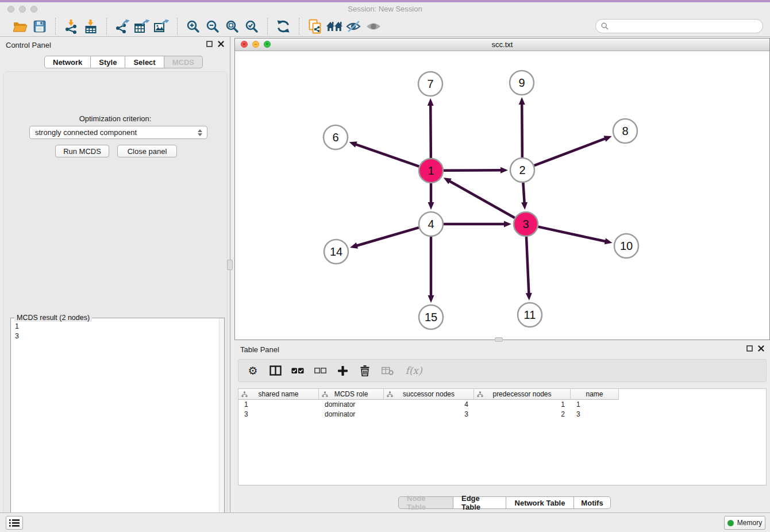 This screenshot has height=532, width=770. Describe the element at coordinates (354, 26) in the screenshot. I see `hide-graphics-details-button` at that location.